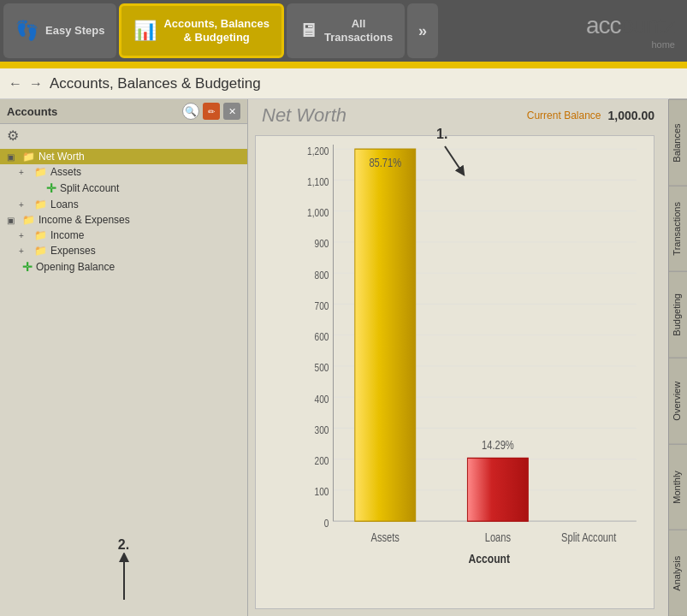  I want to click on tab-analysis: Analysis, so click(678, 573).